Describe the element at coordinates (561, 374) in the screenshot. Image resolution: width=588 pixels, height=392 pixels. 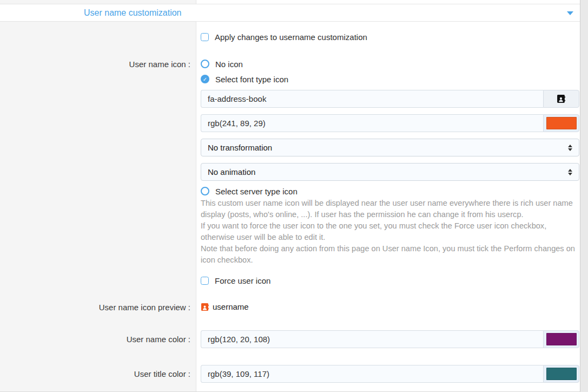
I see `user-title-color-swatch` at that location.